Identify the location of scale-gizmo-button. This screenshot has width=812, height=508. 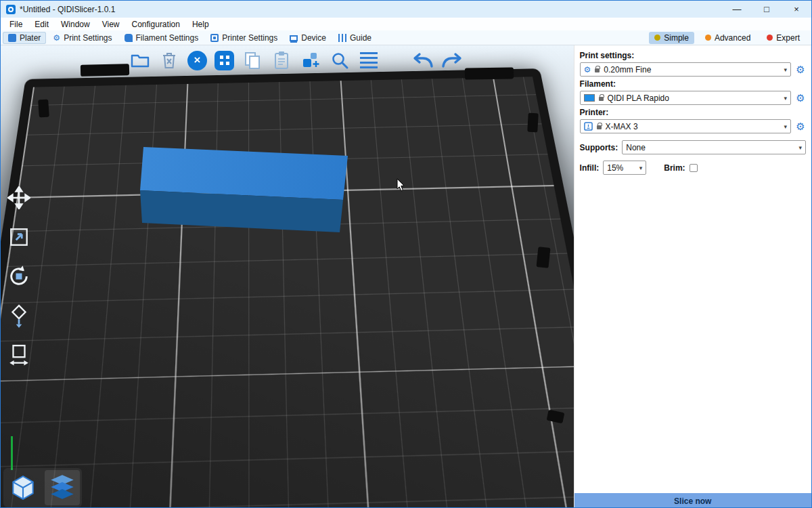
(19, 237).